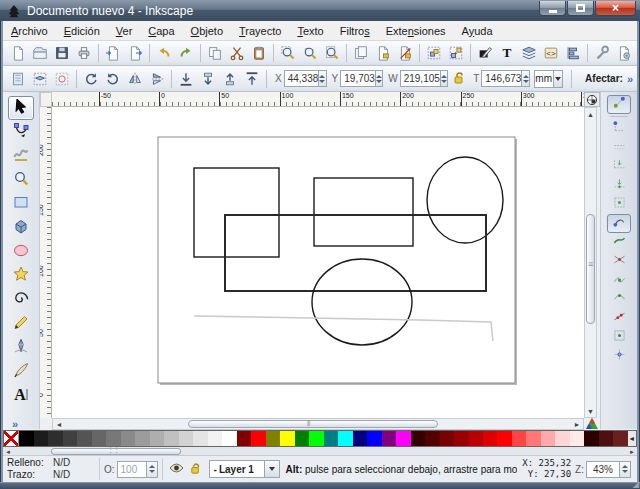 The height and width of the screenshot is (489, 640). I want to click on node-tool, so click(21, 132).